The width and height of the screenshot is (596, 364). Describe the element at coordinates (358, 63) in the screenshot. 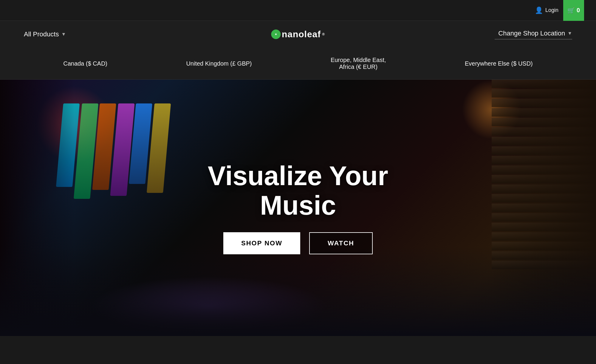

I see `location-europe-label: Europe, Middle East,Africa (€ EUR)` at that location.